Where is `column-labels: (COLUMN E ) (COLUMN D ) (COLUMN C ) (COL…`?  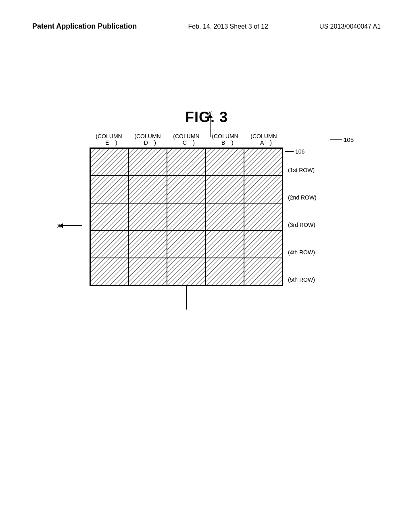 column-labels: (COLUMN E ) (COLUMN D ) (COLUMN C ) (COL… is located at coordinates (206, 139).